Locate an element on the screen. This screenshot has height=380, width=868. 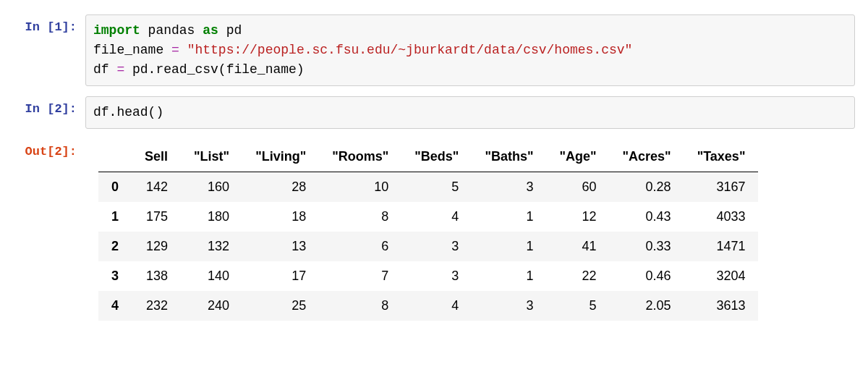
code-text is located at coordinates (184, 50).